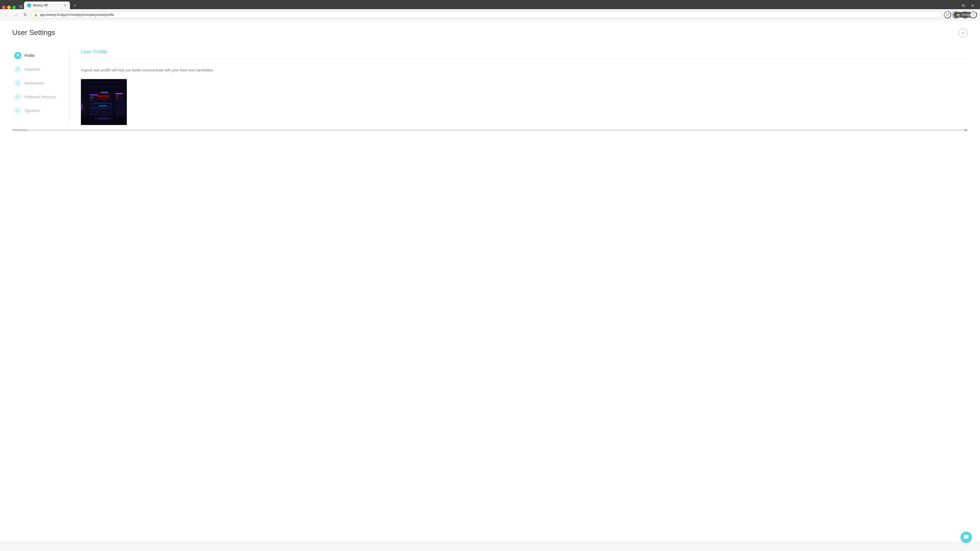 Image resolution: width=980 pixels, height=551 pixels. What do you see at coordinates (972, 5) in the screenshot?
I see `close-window-button: ✕` at bounding box center [972, 5].